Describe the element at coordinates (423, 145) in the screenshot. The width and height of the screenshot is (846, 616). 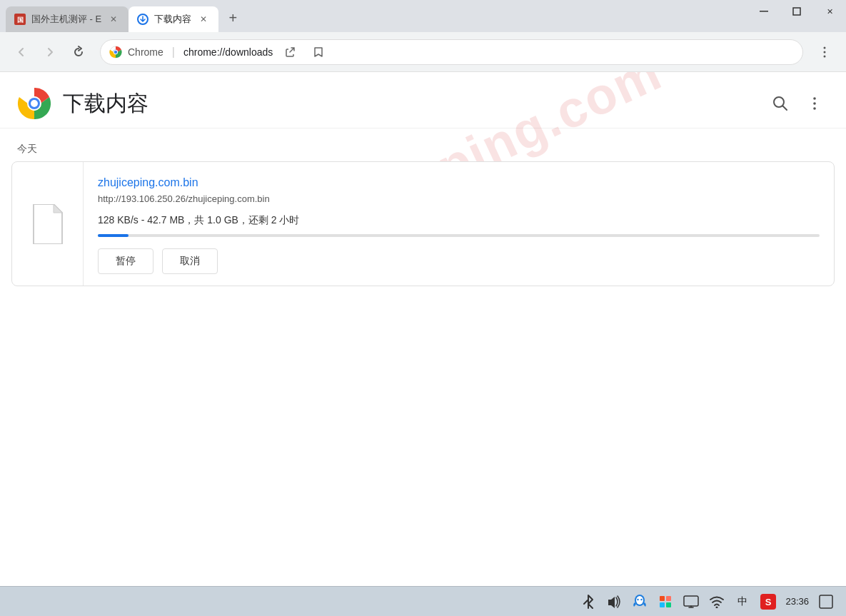
I see `section-today-label: 今天` at that location.